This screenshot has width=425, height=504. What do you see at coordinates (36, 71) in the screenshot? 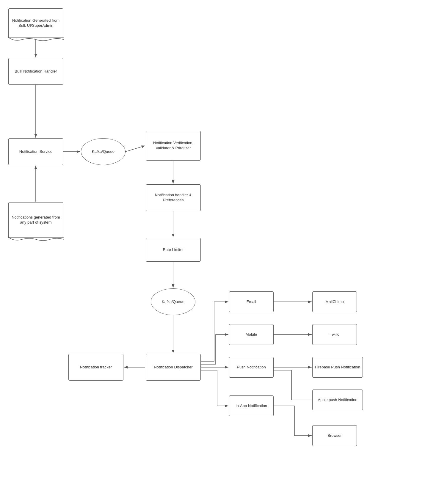
I see `bulk-handler-node: Bulk Notification Handler` at bounding box center [36, 71].